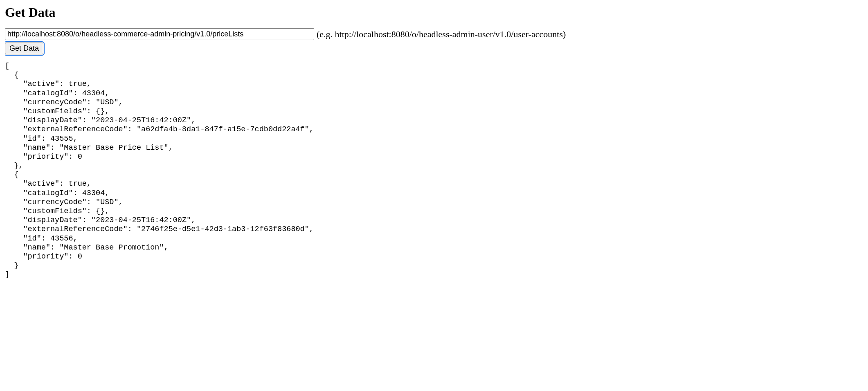 This screenshot has height=391, width=868. Describe the element at coordinates (434, 48) in the screenshot. I see `button-row: Get Data` at that location.